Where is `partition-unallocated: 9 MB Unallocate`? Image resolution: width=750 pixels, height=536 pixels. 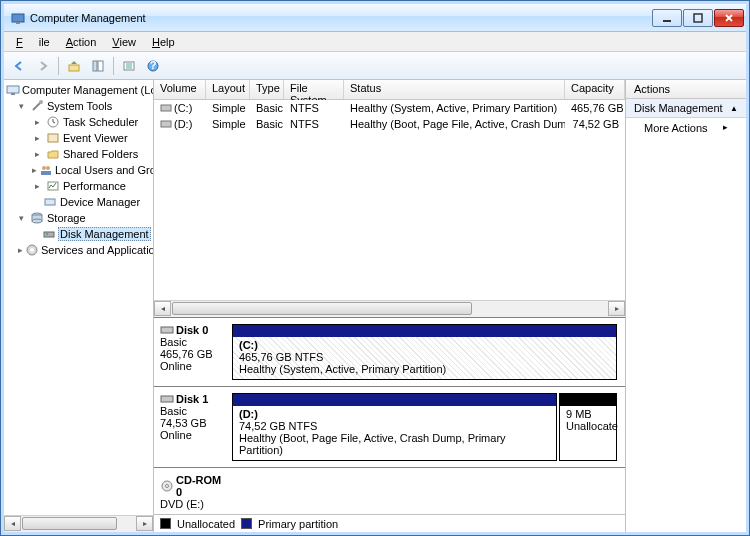
partition-unallocated: 9 MB Unallocate is located at coordinates (588, 427).